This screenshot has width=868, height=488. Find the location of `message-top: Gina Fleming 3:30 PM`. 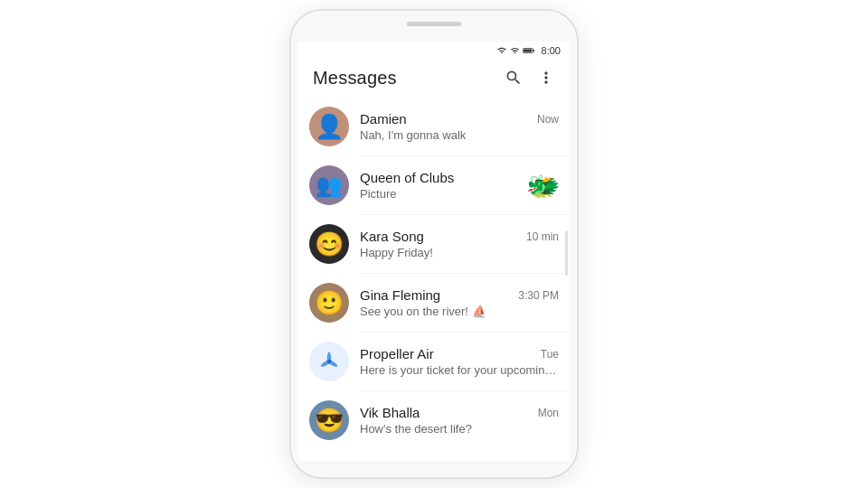

message-top: Gina Fleming 3:30 PM is located at coordinates (459, 295).